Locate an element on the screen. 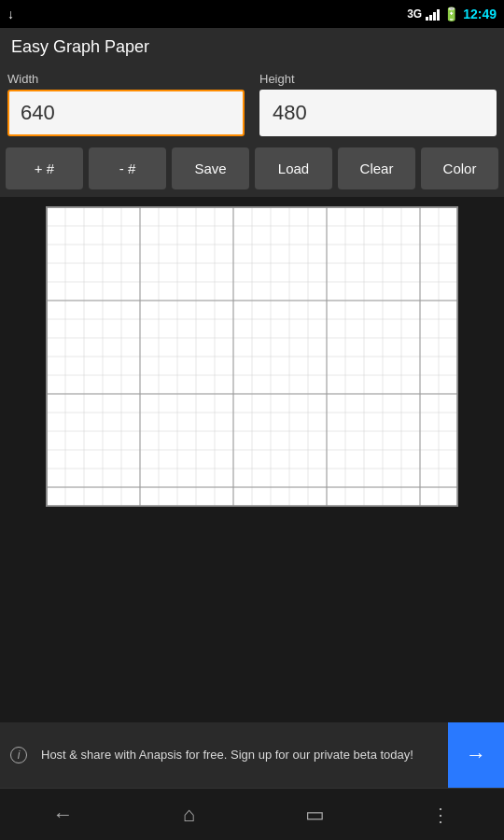 Image resolution: width=504 pixels, height=840 pixels. back-button: ← is located at coordinates (63, 814).